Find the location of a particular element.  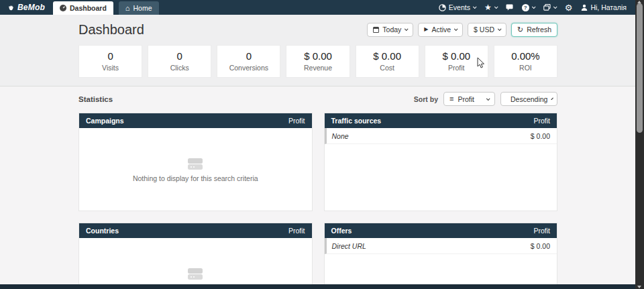

statistics-title: Statistics is located at coordinates (95, 99).